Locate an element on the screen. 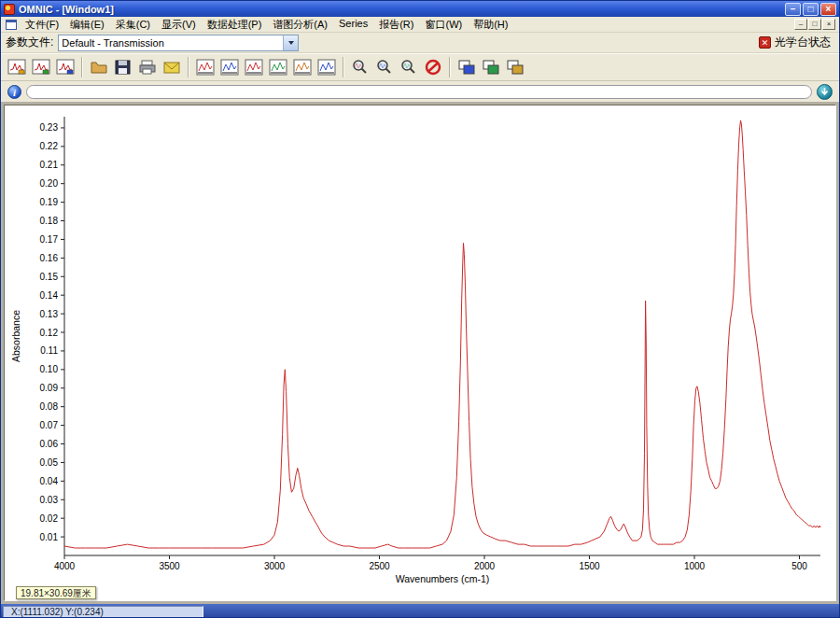 This screenshot has height=618, width=840. library-search-icon is located at coordinates (409, 67).